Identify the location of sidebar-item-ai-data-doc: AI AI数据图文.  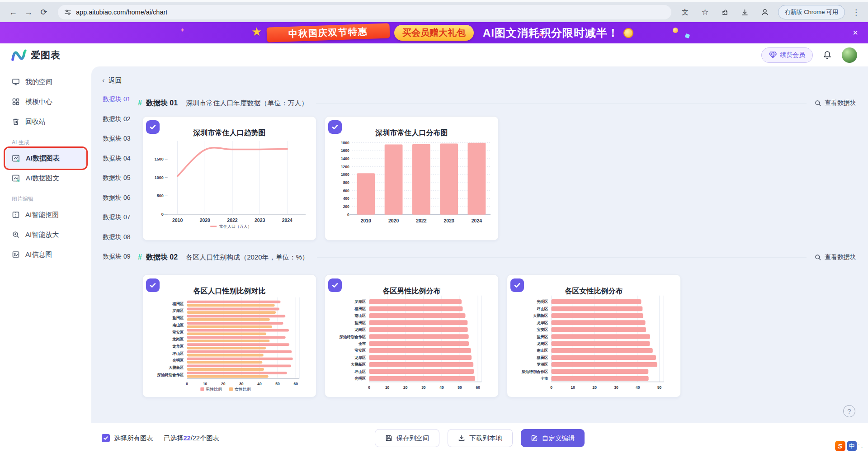
(46, 178).